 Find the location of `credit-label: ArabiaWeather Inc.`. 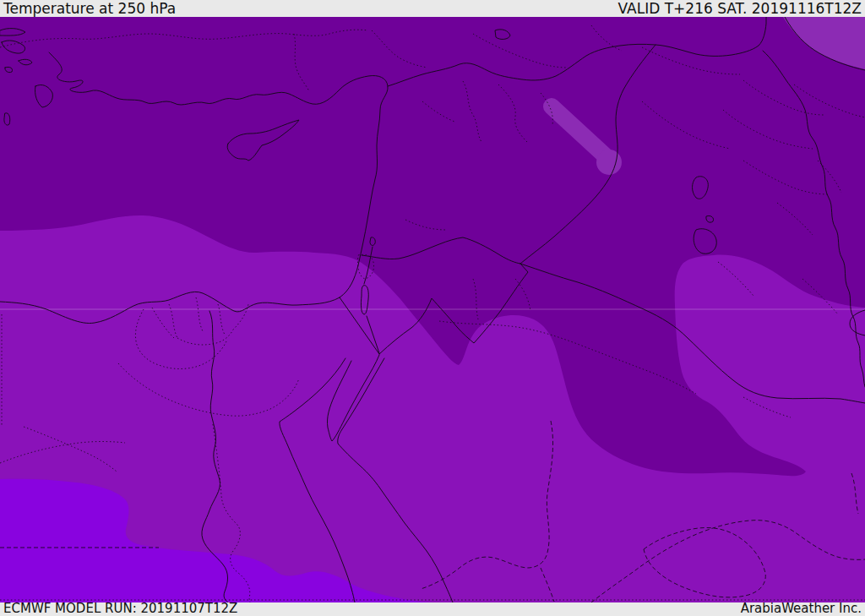

credit-label: ArabiaWeather Inc. is located at coordinates (801, 608).